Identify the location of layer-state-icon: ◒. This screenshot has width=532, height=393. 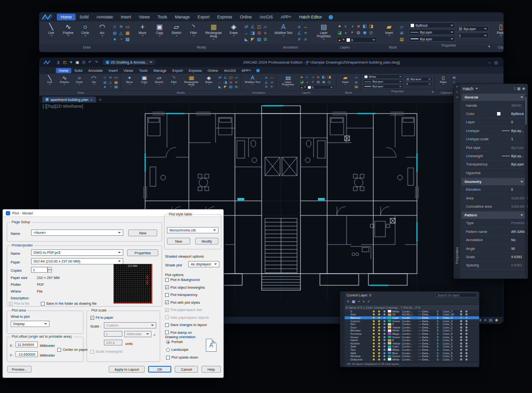
(307, 82).